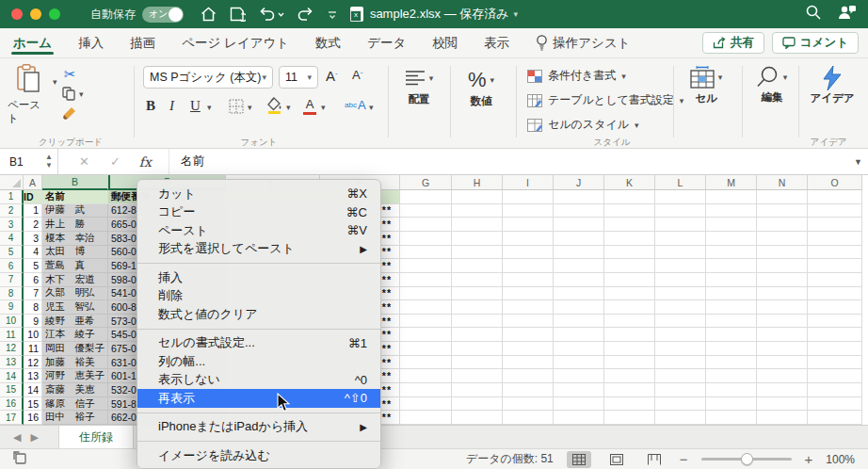 The height and width of the screenshot is (469, 868). I want to click on cell-B5: 太田 博, so click(75, 252).